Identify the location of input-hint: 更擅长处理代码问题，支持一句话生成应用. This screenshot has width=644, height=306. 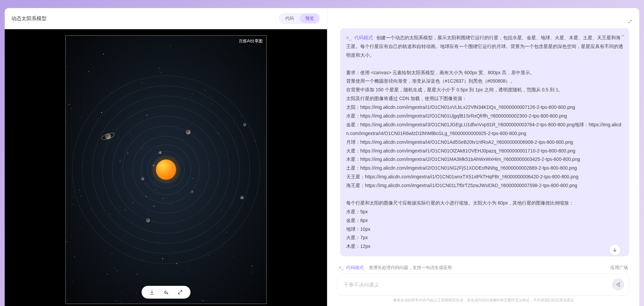
(411, 267).